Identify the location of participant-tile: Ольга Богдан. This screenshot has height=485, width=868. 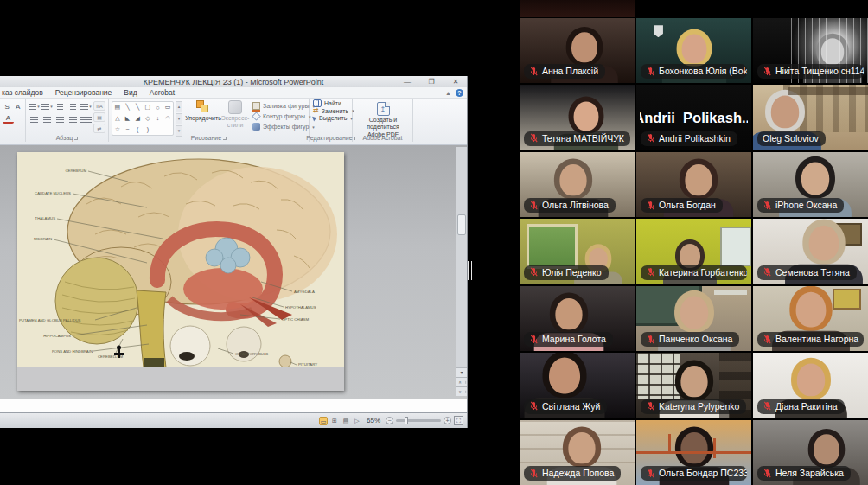
(693, 185).